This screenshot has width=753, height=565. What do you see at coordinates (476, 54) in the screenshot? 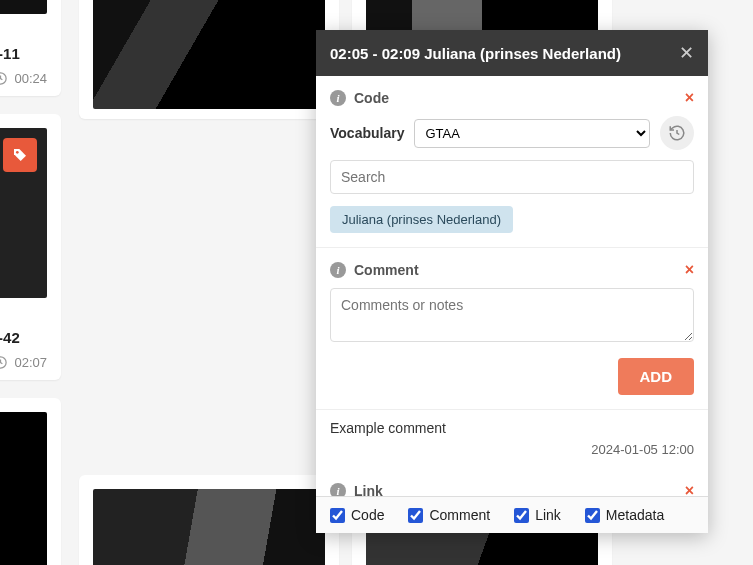
I see `modal-title: 02:05 - 02:09 Juliana (prinses Nederland…` at bounding box center [476, 54].